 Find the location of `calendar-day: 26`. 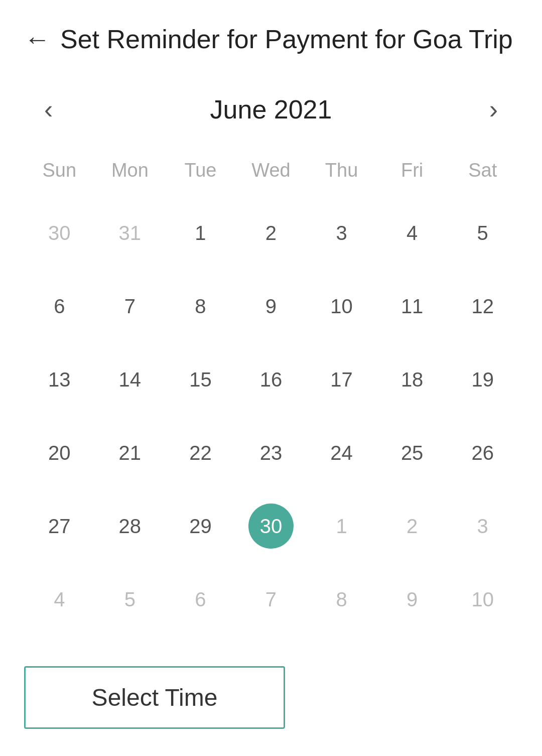

calendar-day: 26 is located at coordinates (483, 453).